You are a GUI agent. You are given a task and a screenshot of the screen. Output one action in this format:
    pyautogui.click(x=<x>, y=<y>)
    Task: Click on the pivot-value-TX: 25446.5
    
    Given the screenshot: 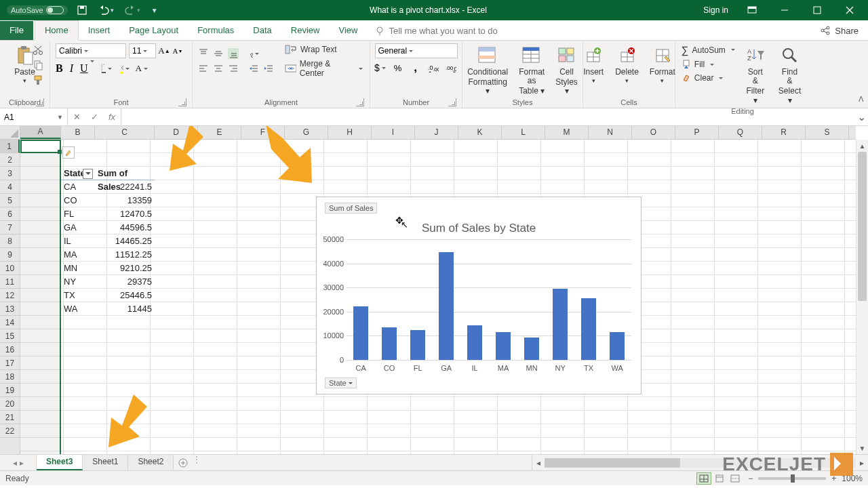 What is the action you would take?
    pyautogui.click(x=125, y=296)
    